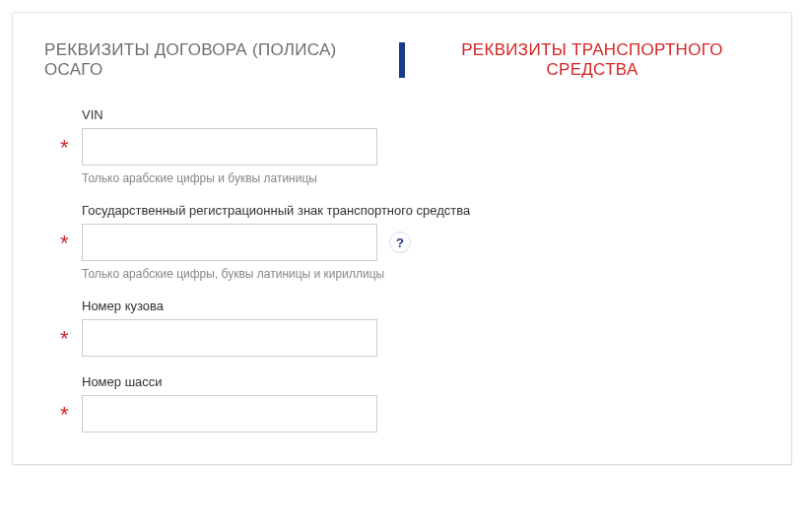 This screenshot has height=532, width=804. I want to click on regplate-label: Государственный регистрационный знак тра…, so click(421, 211).